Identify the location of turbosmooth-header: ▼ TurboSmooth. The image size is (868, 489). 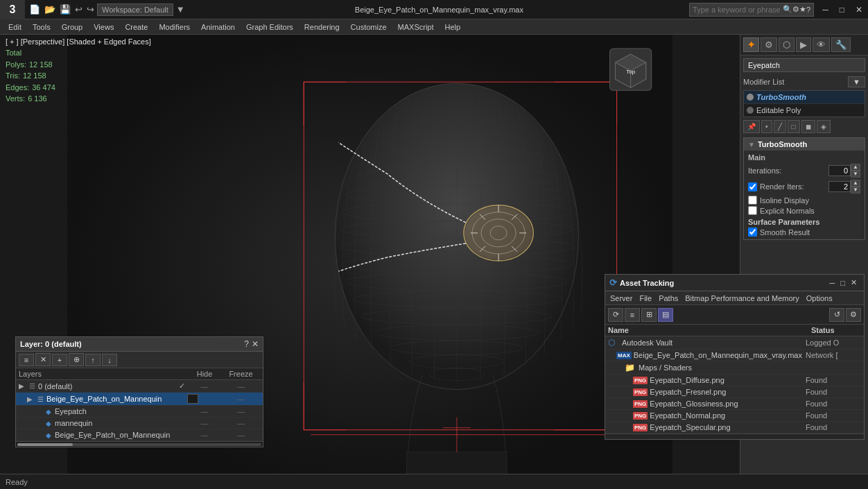
(804, 144).